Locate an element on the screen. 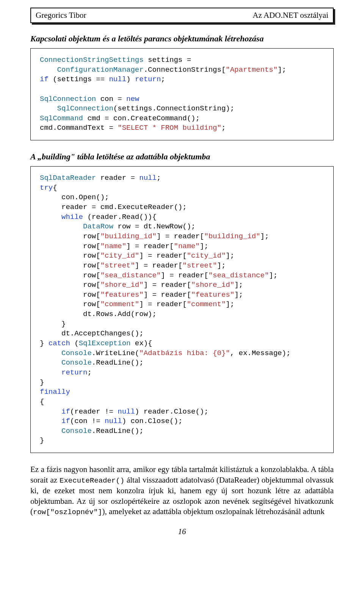 The height and width of the screenshot is (604, 364). section-title-1: Kapcsolati objektum és a letöltés paranc… is located at coordinates (182, 39).